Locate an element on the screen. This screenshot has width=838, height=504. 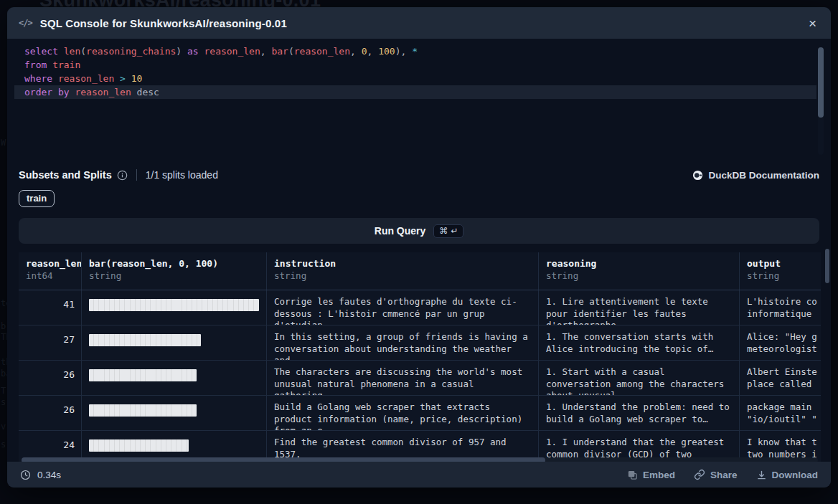
splits-meta-row: Subsets and Splits 1/1 splits loaded Duc… is located at coordinates (419, 175).